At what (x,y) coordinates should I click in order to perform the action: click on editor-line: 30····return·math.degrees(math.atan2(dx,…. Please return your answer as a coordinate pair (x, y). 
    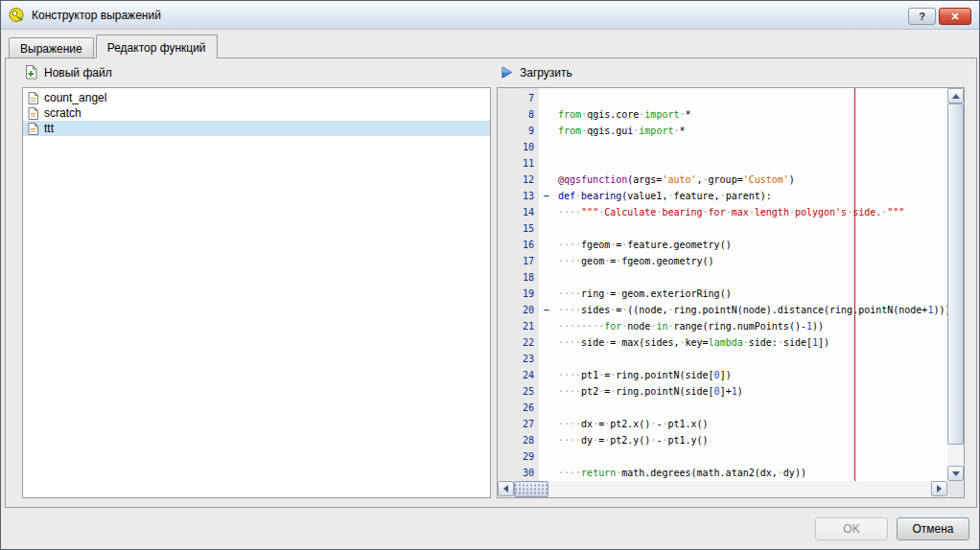
    Looking at the image, I should click on (723, 473).